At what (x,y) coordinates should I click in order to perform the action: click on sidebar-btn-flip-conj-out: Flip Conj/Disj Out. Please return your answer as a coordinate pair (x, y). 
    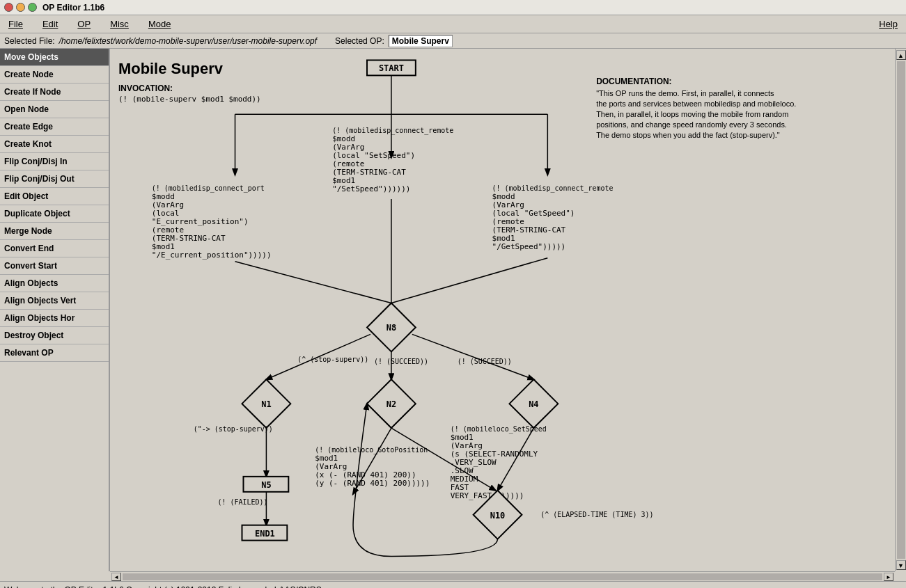
    Looking at the image, I should click on (54, 180).